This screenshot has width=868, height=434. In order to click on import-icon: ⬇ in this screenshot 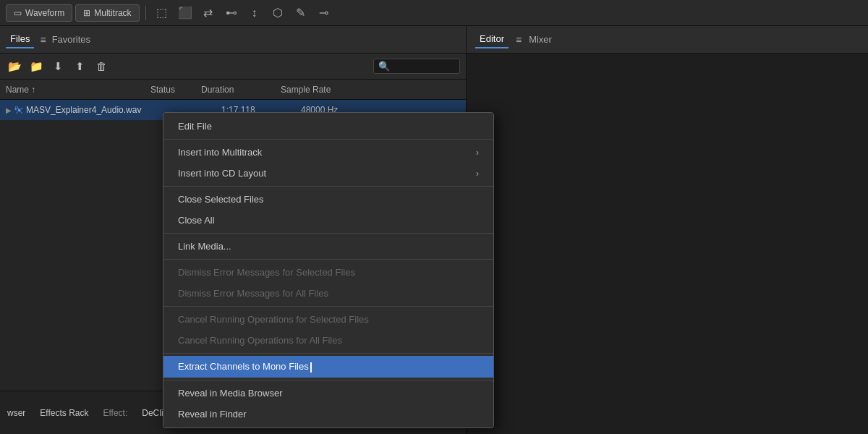, I will do `click(58, 67)`.